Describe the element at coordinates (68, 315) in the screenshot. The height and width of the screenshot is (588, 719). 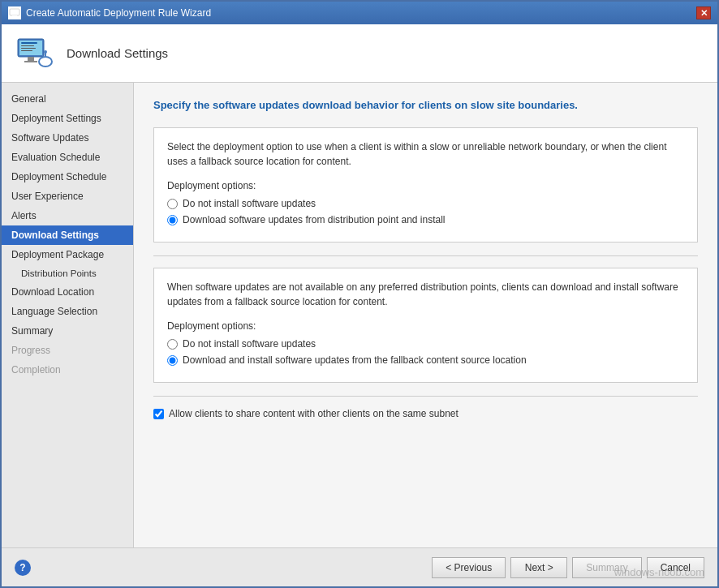
I see `sidebar: General Deployment Settings Software Upd…` at that location.